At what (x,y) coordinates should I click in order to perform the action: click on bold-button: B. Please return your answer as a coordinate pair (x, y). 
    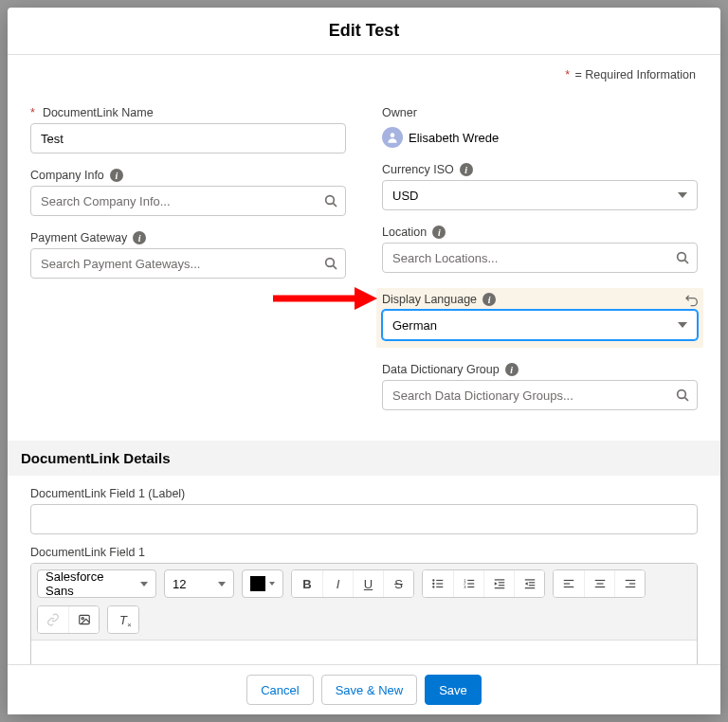
    Looking at the image, I should click on (307, 584).